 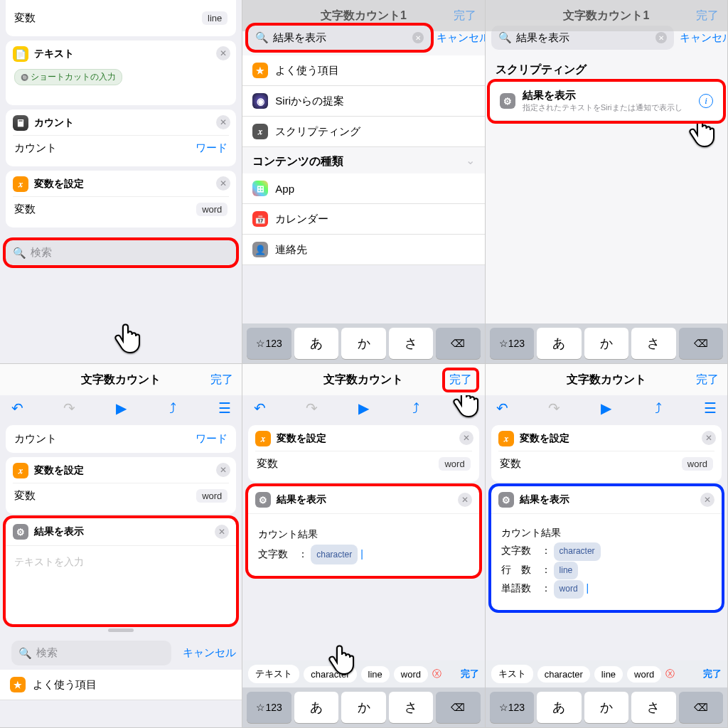 What do you see at coordinates (274, 674) in the screenshot?
I see `chip-text: テキスト` at bounding box center [274, 674].